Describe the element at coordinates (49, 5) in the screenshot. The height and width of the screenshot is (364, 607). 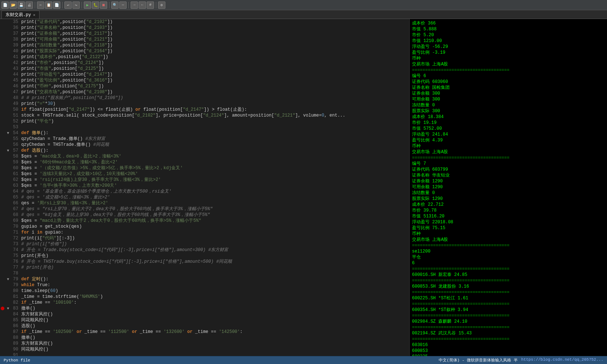
I see `toolbar-btn-copy: 📋` at that location.